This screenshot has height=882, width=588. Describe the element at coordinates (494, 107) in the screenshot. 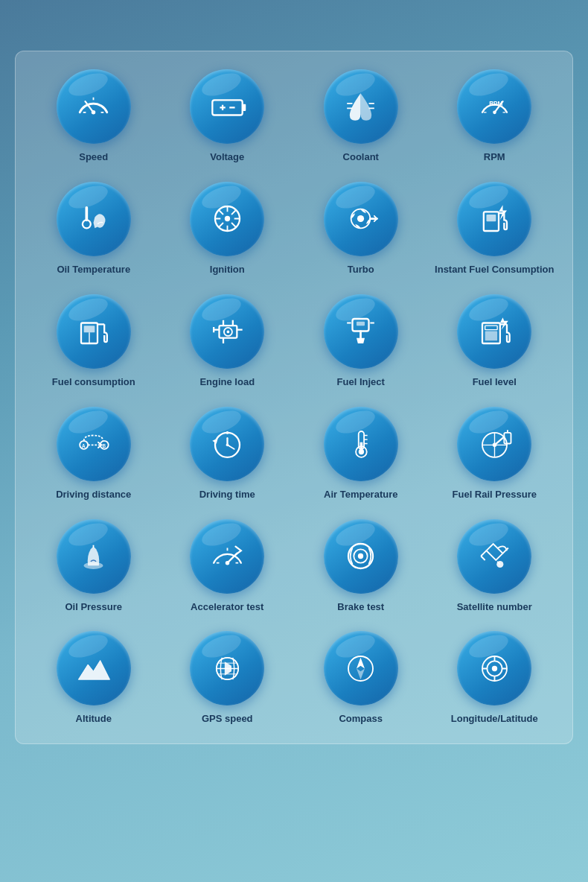

I see `rpm-icon: RPM` at that location.